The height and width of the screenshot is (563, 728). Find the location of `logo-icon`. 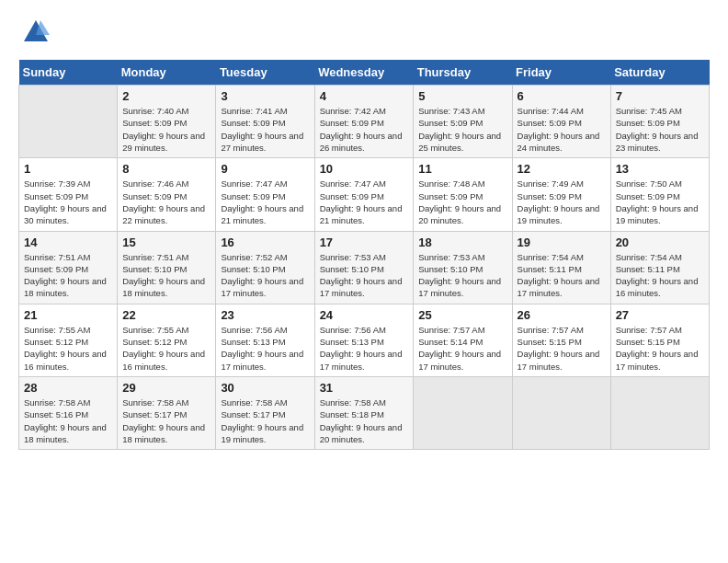

logo-icon is located at coordinates (36, 32).